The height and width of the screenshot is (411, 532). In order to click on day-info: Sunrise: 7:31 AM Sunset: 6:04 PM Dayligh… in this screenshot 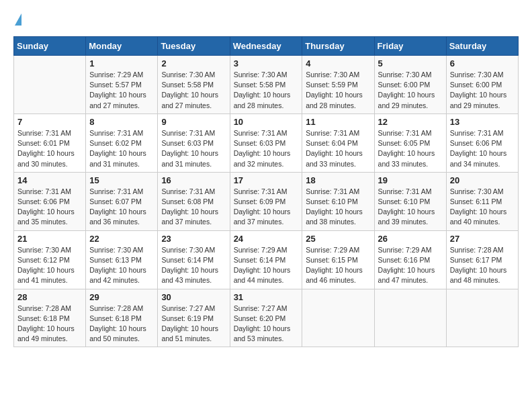, I will do `click(338, 149)`.